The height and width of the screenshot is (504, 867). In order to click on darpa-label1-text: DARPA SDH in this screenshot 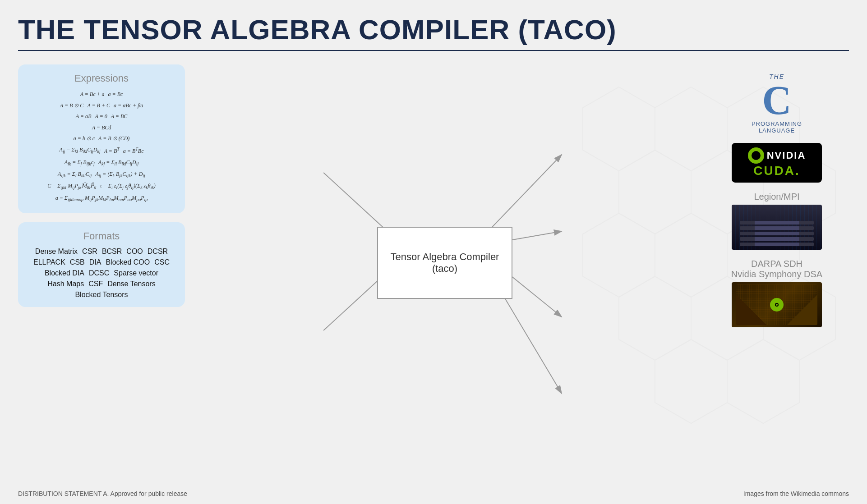, I will do `click(777, 264)`.